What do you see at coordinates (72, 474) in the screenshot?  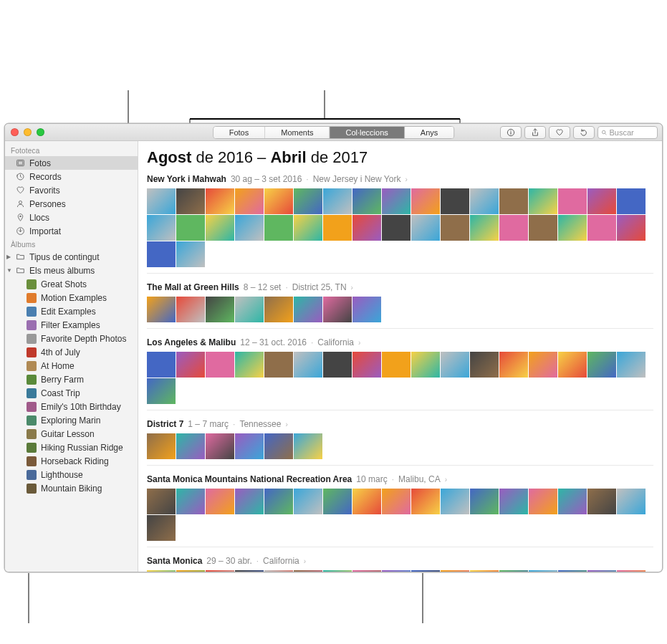 I see `sidebar-album-lighthouse: Lighthouse` at bounding box center [72, 474].